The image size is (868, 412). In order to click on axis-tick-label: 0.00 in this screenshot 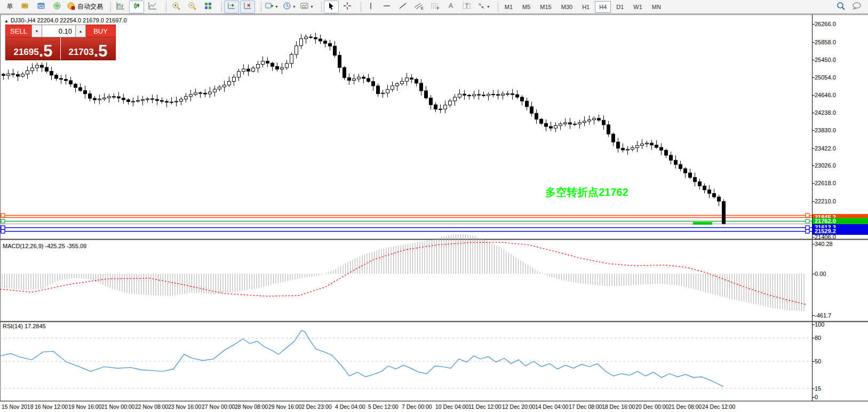, I will do `click(821, 274)`.